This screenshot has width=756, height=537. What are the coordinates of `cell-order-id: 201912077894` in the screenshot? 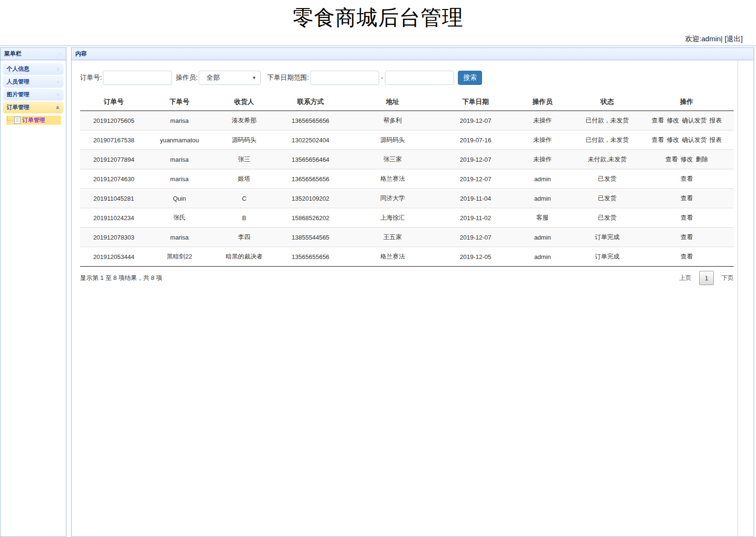 It's located at (114, 159).